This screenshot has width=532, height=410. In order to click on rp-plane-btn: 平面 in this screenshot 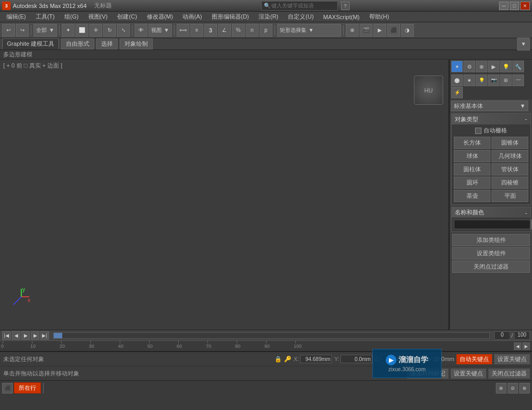, I will do `click(510, 196)`.